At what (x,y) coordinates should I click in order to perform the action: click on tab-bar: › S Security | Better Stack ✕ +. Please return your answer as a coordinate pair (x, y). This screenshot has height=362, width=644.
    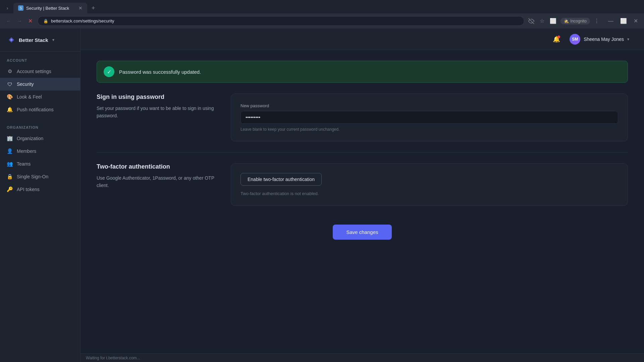
    Looking at the image, I should click on (322, 7).